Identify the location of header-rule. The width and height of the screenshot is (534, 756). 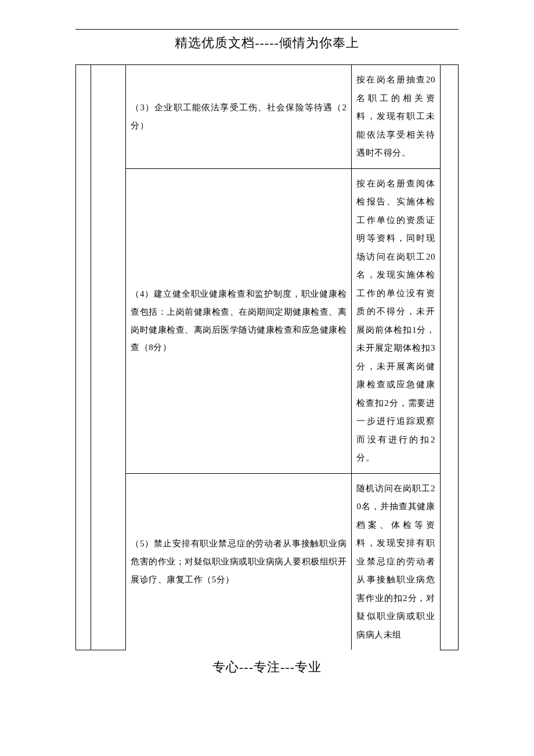
(267, 29).